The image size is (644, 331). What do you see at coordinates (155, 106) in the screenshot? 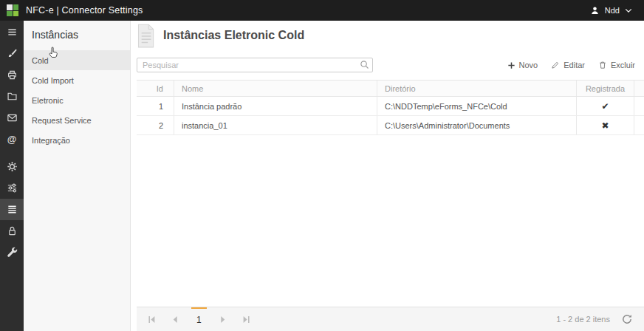
I see `cell-id: 1` at bounding box center [155, 106].